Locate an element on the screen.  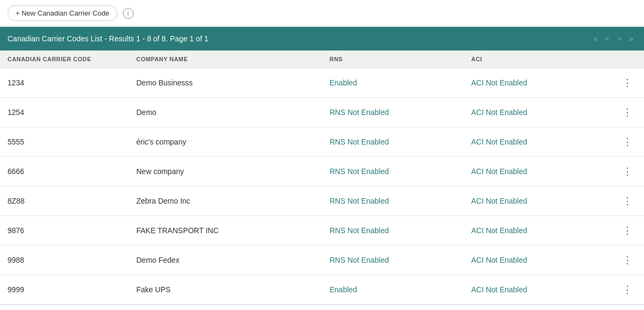
cell-code: 6666 is located at coordinates (64, 172).